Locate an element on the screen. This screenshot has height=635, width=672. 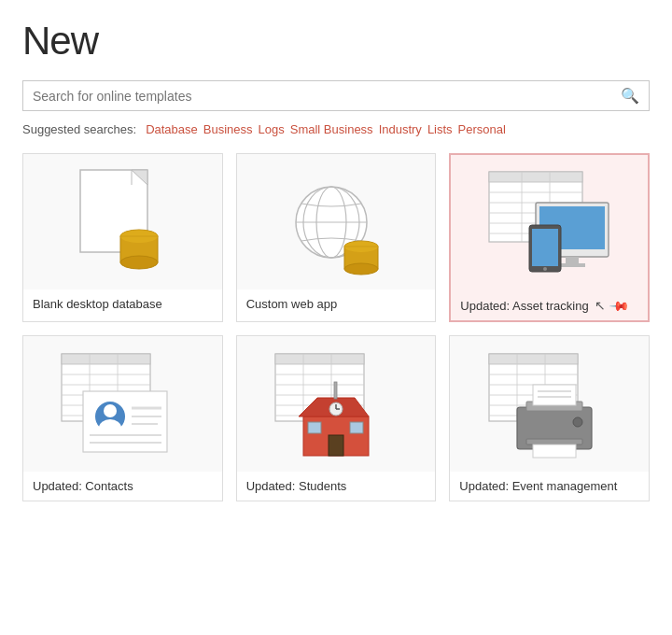
cursor-icon: ↖ is located at coordinates (600, 305).